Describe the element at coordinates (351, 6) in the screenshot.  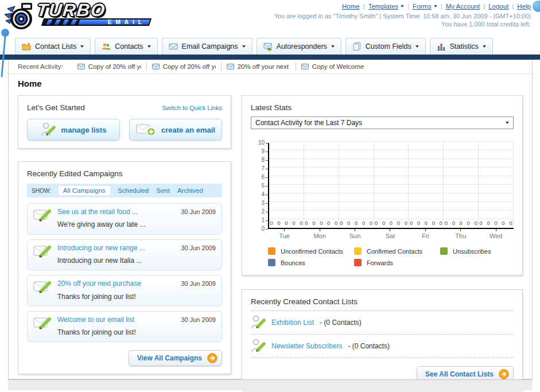
I see `nav-link-home: Home` at that location.